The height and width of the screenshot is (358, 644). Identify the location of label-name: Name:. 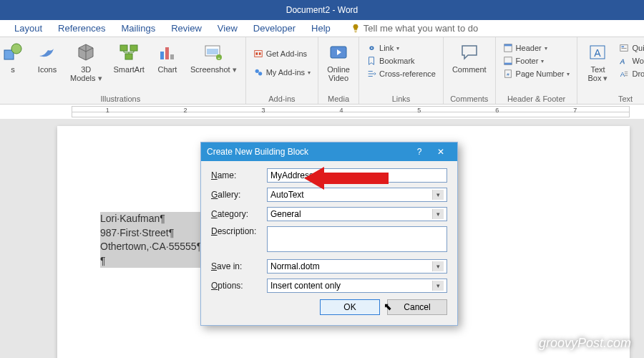
(239, 175).